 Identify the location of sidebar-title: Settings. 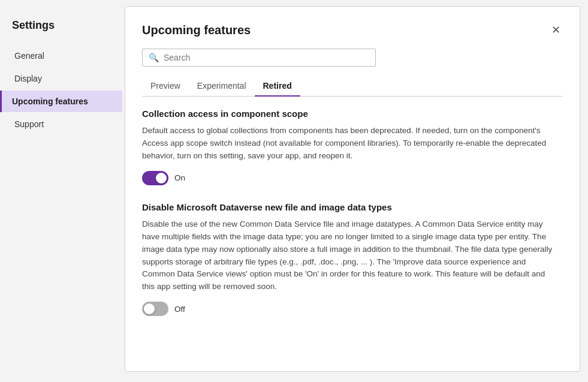
(62, 28).